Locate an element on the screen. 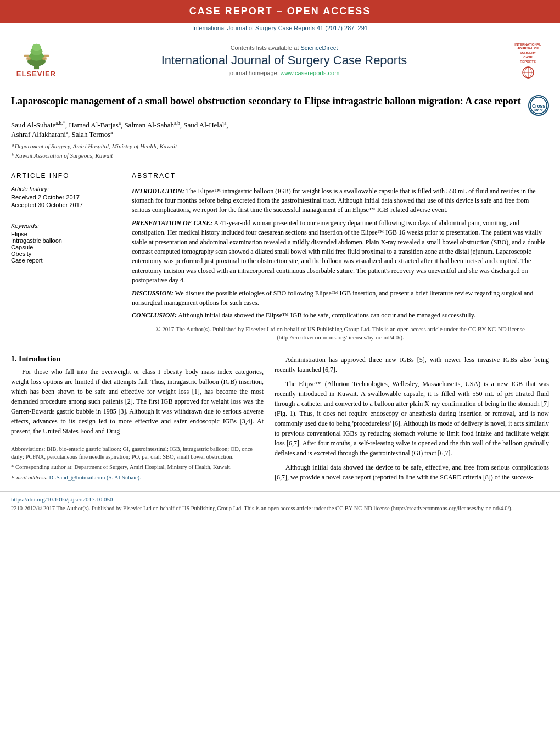 Image resolution: width=560 pixels, height=742 pixels. doi-link: https://doi.org/10.1016/j.ijscr.2017.10.… is located at coordinates (280, 499).